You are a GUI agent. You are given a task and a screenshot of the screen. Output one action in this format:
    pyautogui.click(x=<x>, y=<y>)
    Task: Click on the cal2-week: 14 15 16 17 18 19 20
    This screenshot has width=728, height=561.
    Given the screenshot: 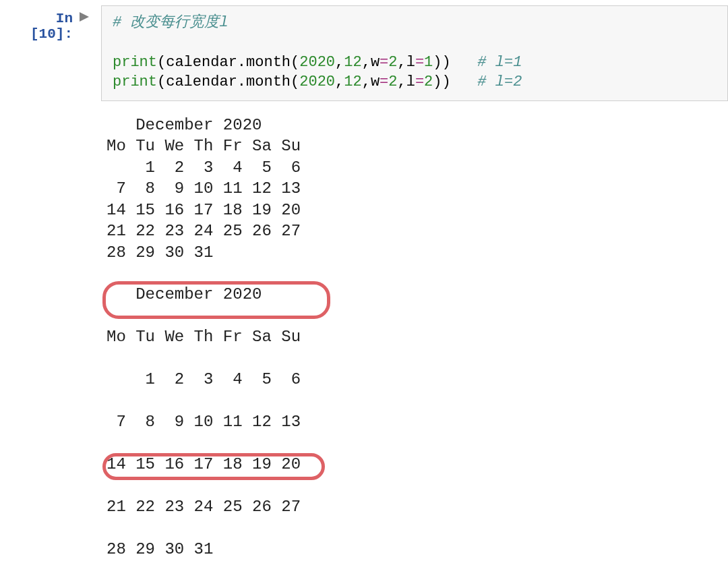 What is the action you would take?
    pyautogui.click(x=204, y=464)
    